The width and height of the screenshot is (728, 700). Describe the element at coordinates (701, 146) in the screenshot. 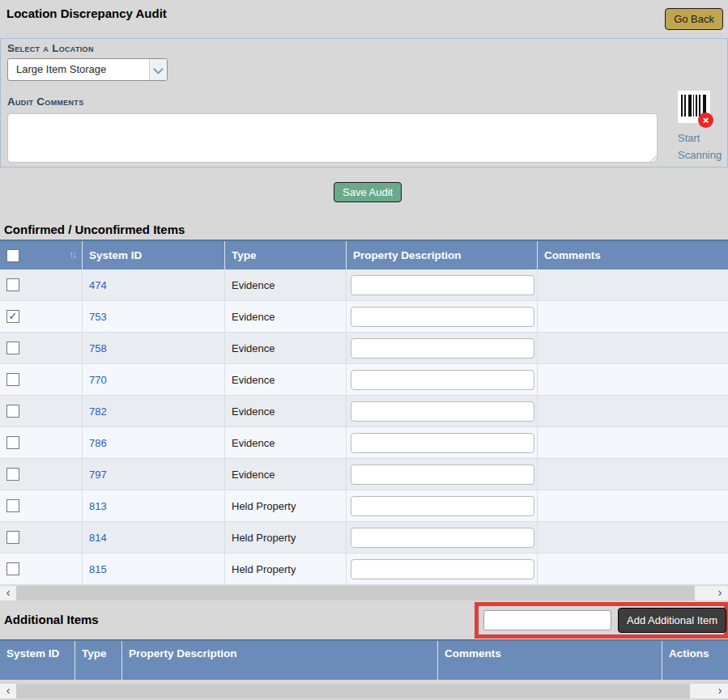

I see `start-scanning-label: Start Scanning` at that location.